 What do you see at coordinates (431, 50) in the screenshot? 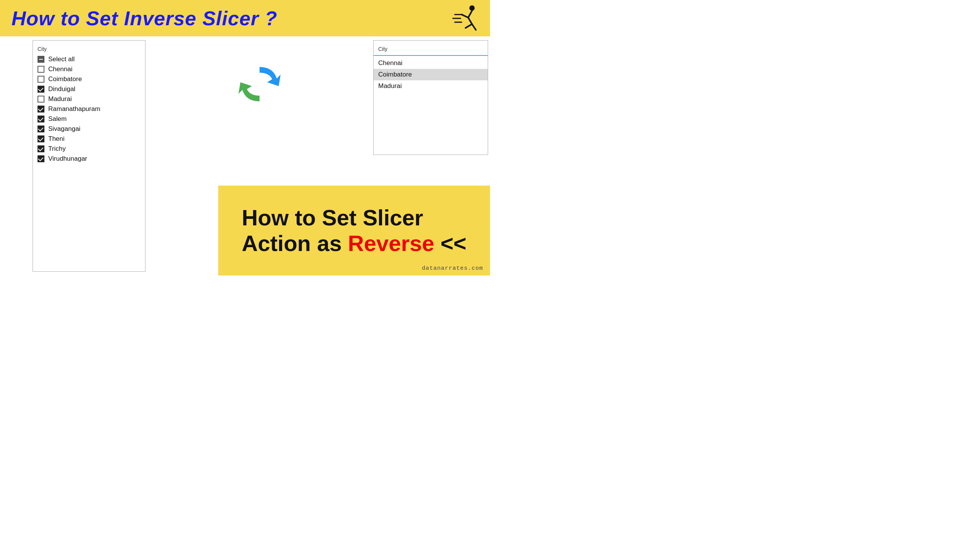
I see `right-slicer-title: City` at bounding box center [431, 50].